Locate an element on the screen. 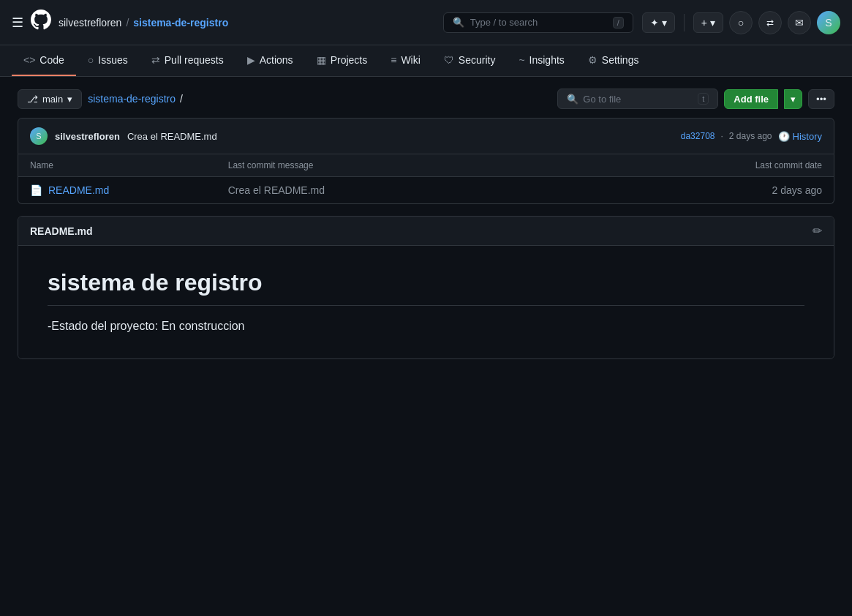 This screenshot has height=616, width=852. breadcrumb-repo: sistema-de-registro is located at coordinates (181, 23).